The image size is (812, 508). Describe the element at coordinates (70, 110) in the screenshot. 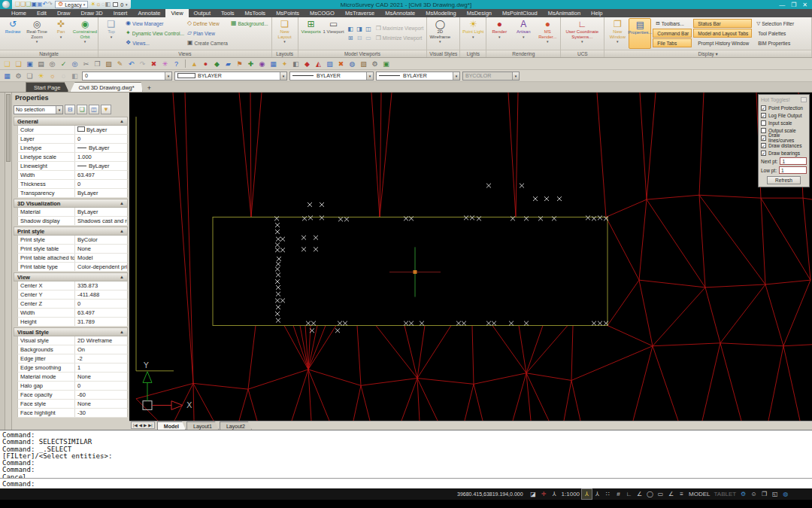

I see `pickadd-toggle-icon: ⊟` at that location.